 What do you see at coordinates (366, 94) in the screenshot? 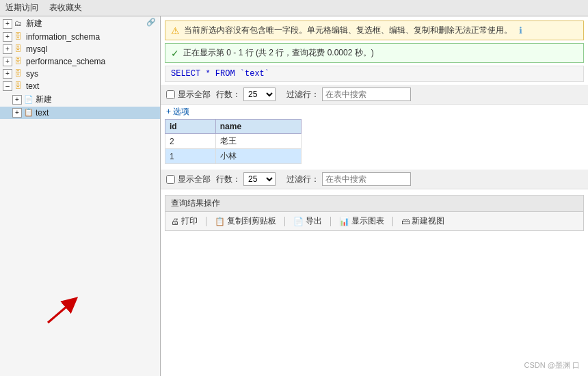
I see `filter-input` at bounding box center [366, 94].